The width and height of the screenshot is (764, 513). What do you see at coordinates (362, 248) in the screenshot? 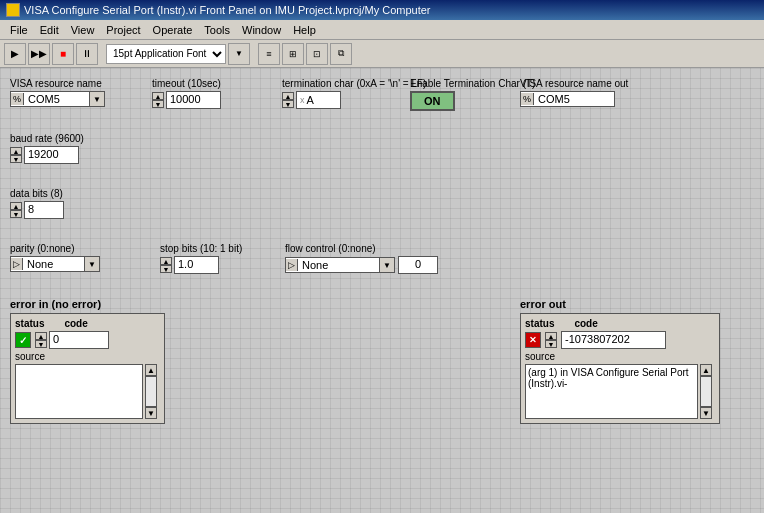
I see `flow-control-label: flow control (0:none)` at bounding box center [362, 248].